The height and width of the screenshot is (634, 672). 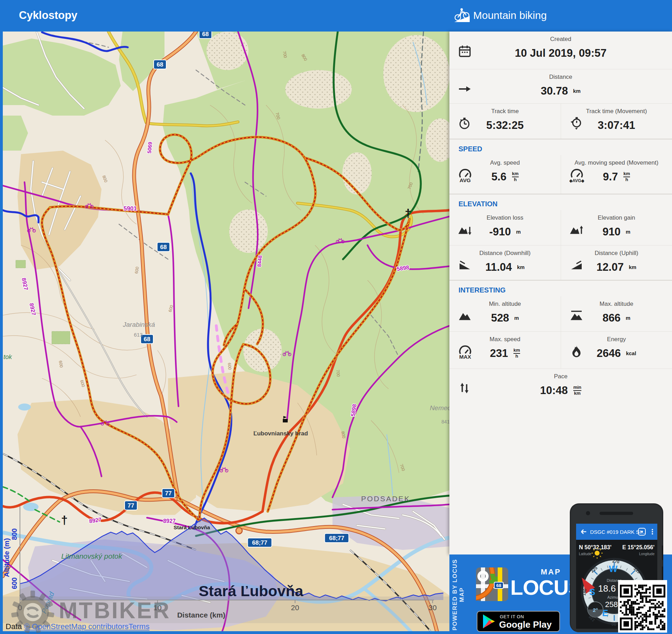 I want to click on map-label: Ľubovniansky hrad, so click(x=281, y=434).